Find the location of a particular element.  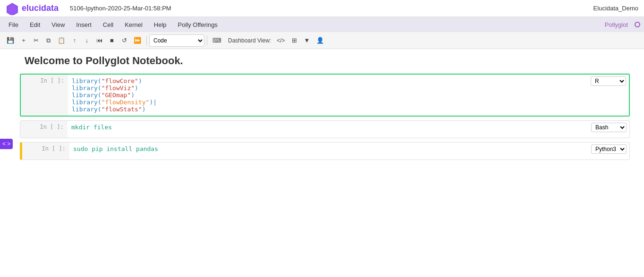

cell-3-line-1: sudo pip install pandas is located at coordinates (329, 149).